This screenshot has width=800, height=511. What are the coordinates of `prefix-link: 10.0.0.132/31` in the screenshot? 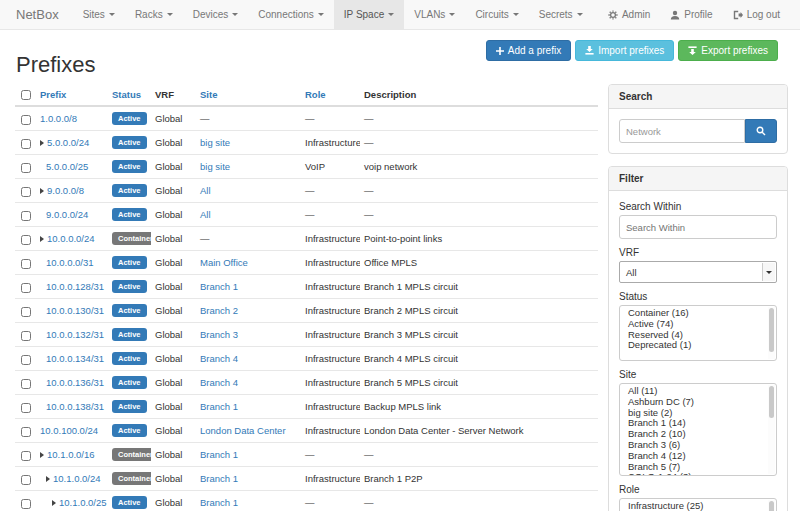 It's located at (75, 334).